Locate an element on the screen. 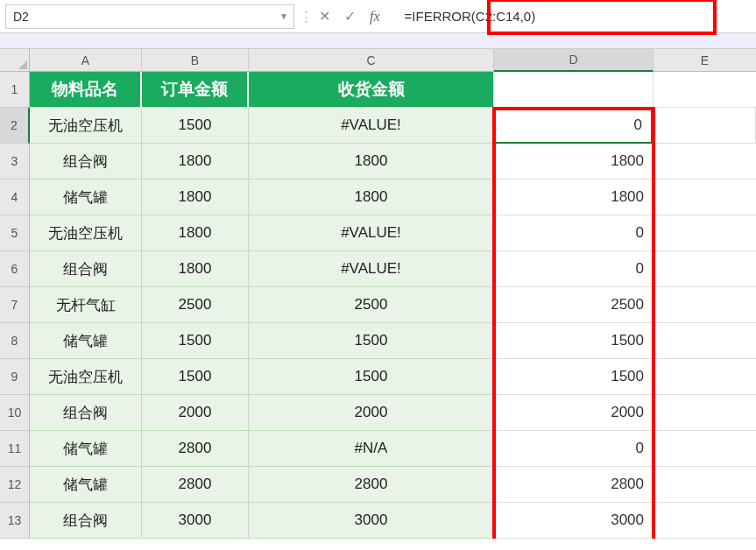  row-header: 12 is located at coordinates (15, 485).